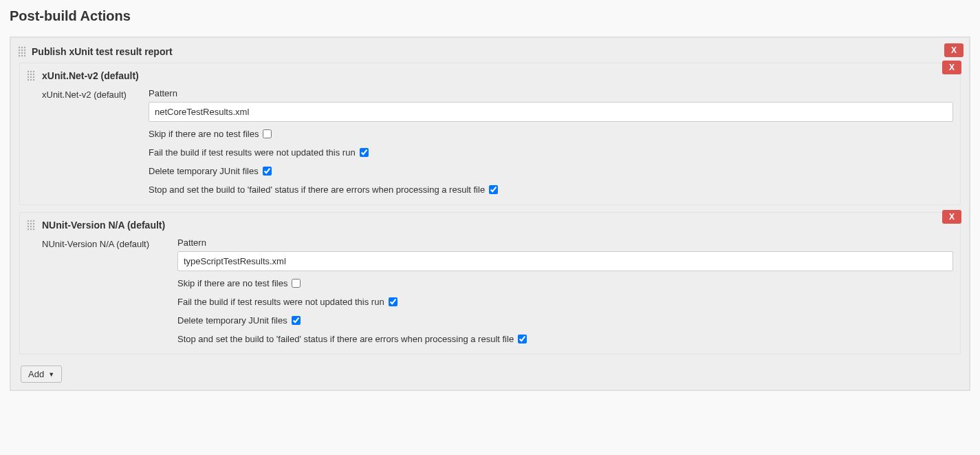 Image resolution: width=980 pixels, height=455 pixels. I want to click on tool-row-label: xUnit.Net-v2 (default), so click(95, 142).